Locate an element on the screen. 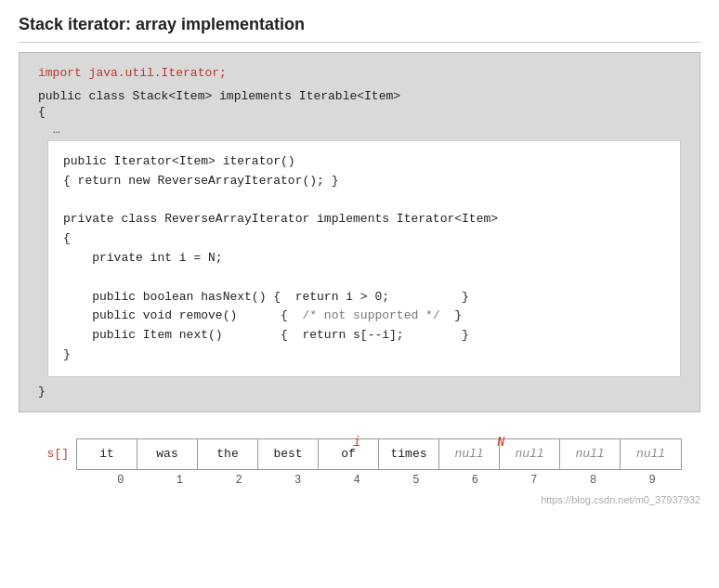  code-inner-line-10: } is located at coordinates (364, 355).